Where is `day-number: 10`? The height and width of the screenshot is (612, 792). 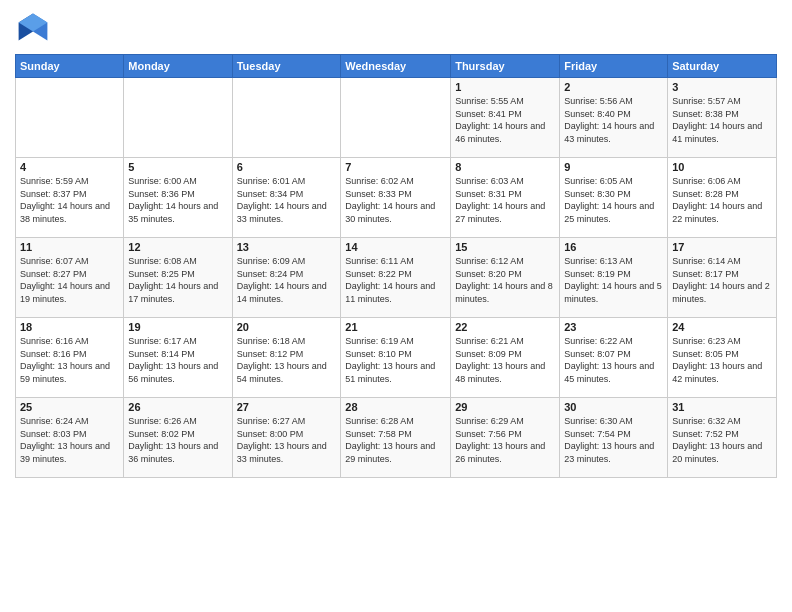
day-number: 10 is located at coordinates (722, 167).